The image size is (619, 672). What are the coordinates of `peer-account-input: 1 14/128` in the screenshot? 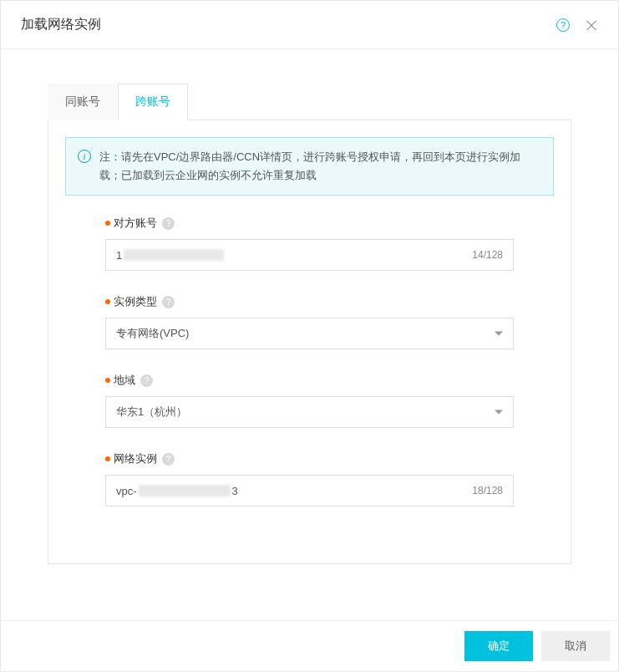 It's located at (309, 255).